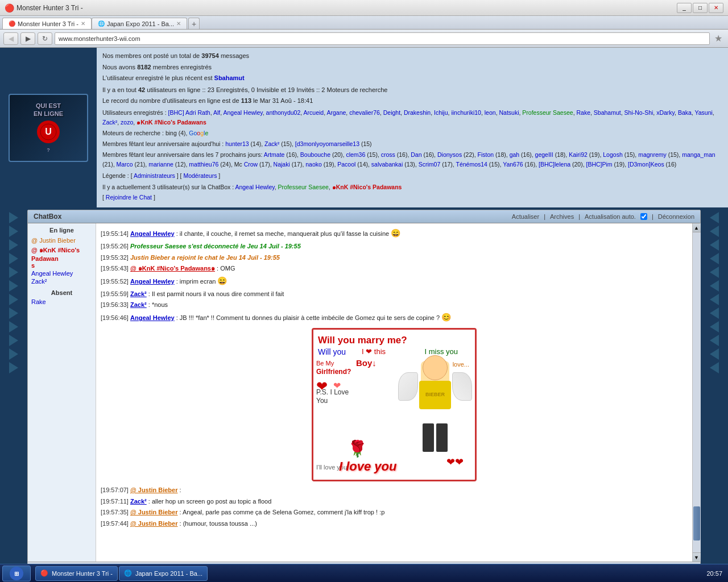 This screenshot has height=582, width=728. I want to click on user-bhc-adri: [BHC] Adri Rath, so click(189, 113).